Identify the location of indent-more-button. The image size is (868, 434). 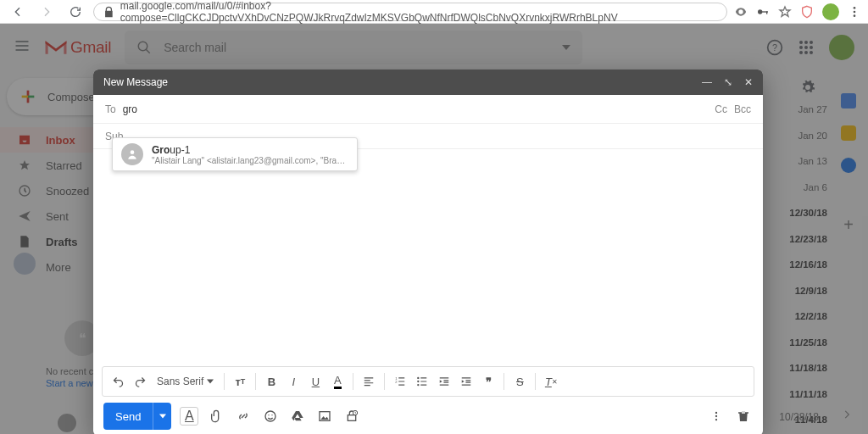
(466, 381).